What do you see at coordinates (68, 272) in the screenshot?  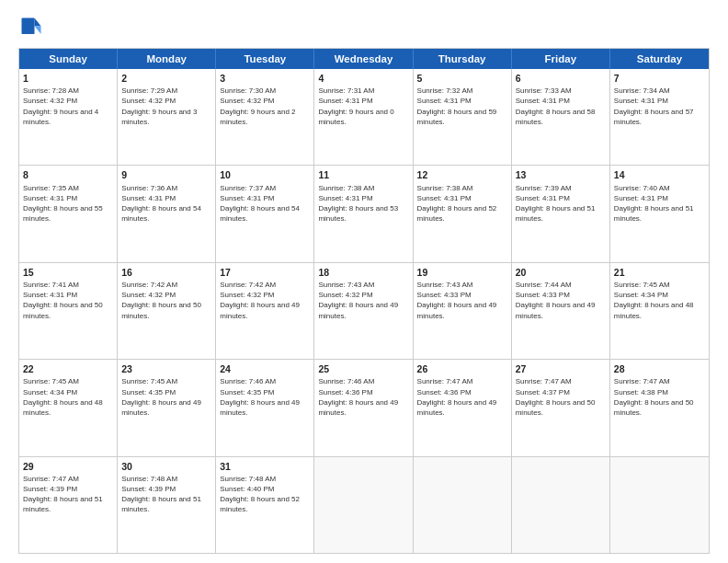 I see `day-number: 15` at bounding box center [68, 272].